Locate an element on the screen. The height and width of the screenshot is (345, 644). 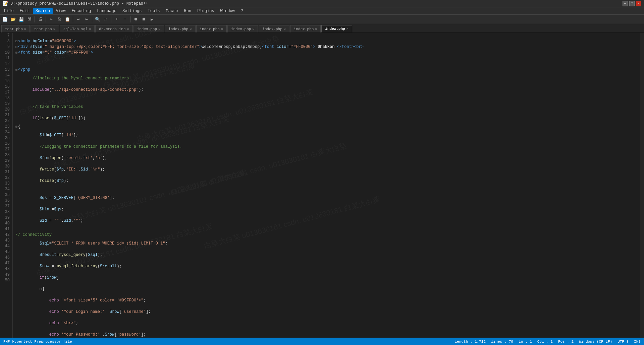
maximize-button: □ is located at coordinates (632, 4).